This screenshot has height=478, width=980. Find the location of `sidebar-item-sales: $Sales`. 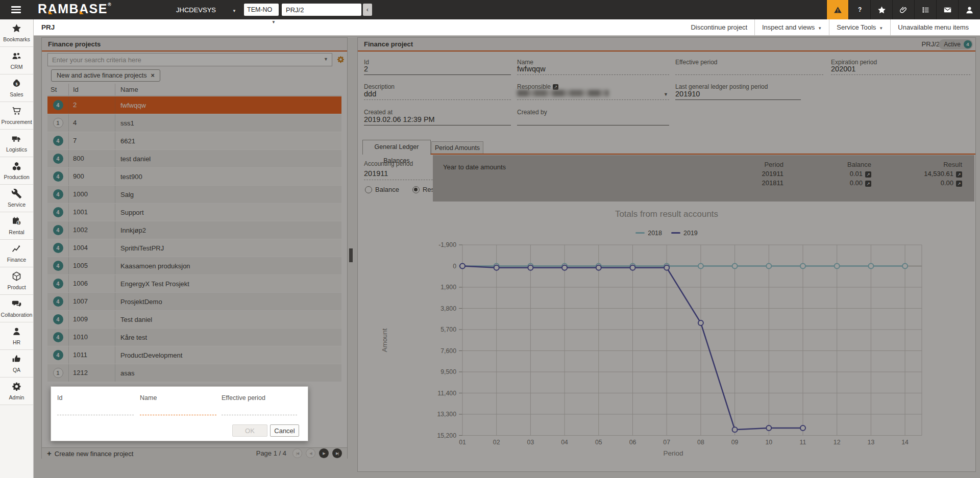

sidebar-item-sales: $Sales is located at coordinates (16, 88).